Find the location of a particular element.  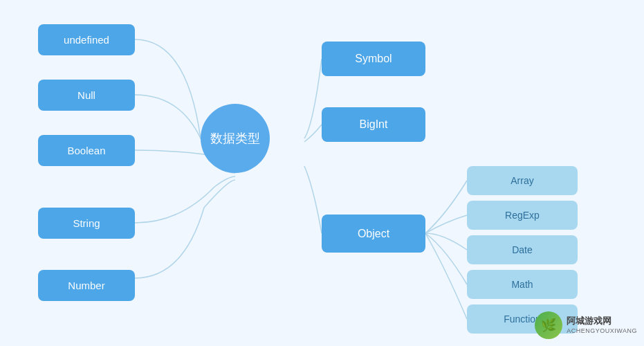

node-math: Math is located at coordinates (522, 284).